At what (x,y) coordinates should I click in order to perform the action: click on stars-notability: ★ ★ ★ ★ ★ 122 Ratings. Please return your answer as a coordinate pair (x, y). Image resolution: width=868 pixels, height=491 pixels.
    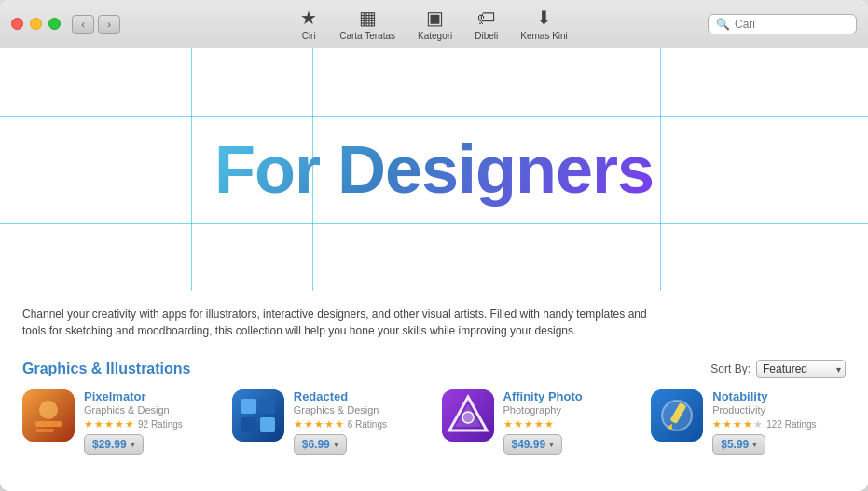
    Looking at the image, I should click on (779, 425).